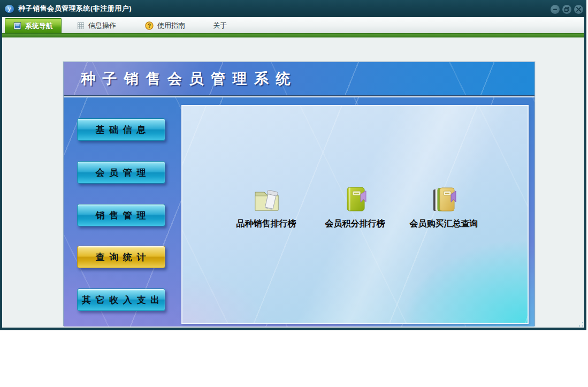 Image resolution: width=588 pixels, height=387 pixels. I want to click on restore-icon, so click(567, 10).